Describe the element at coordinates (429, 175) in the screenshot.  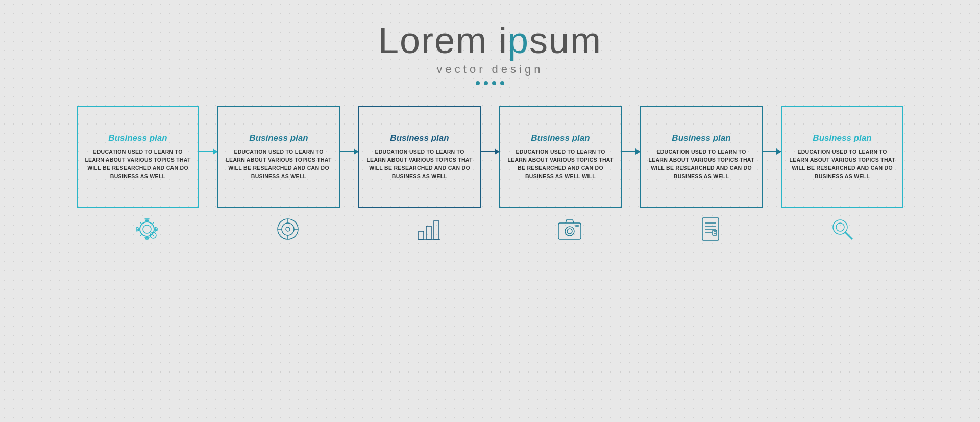
I see `step-3: Business plan EDUCATION USED TO LEARN TO…` at that location.